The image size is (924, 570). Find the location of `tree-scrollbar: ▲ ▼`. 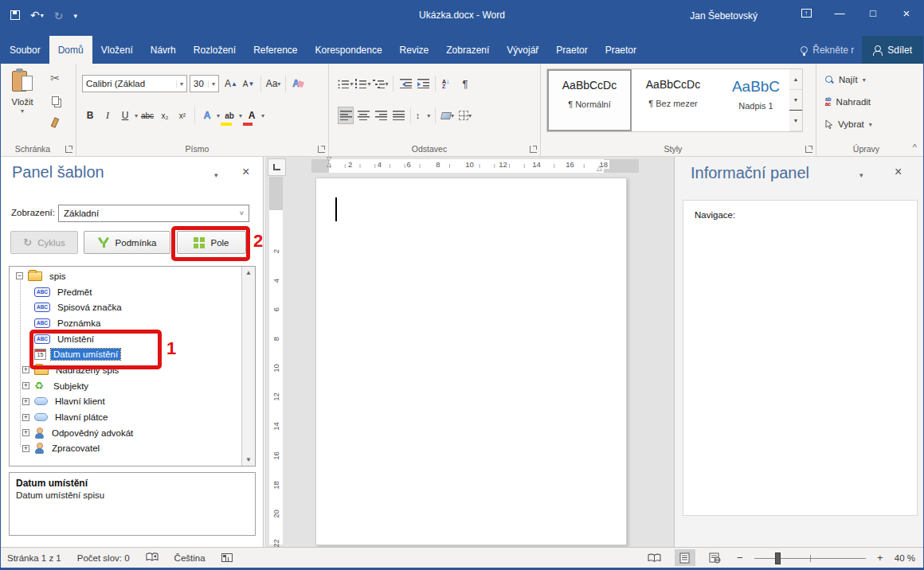

tree-scrollbar: ▲ ▼ is located at coordinates (249, 366).